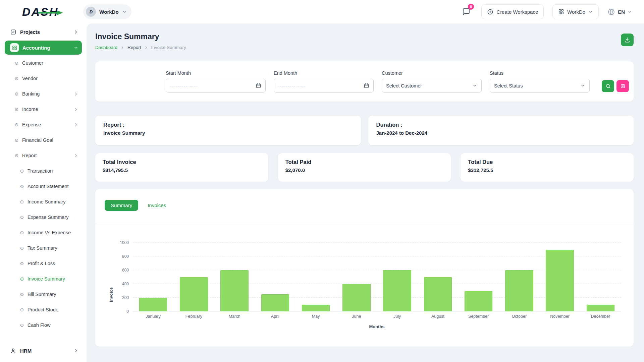  What do you see at coordinates (316, 316) in the screenshot?
I see `x-tick-label: May` at bounding box center [316, 316].